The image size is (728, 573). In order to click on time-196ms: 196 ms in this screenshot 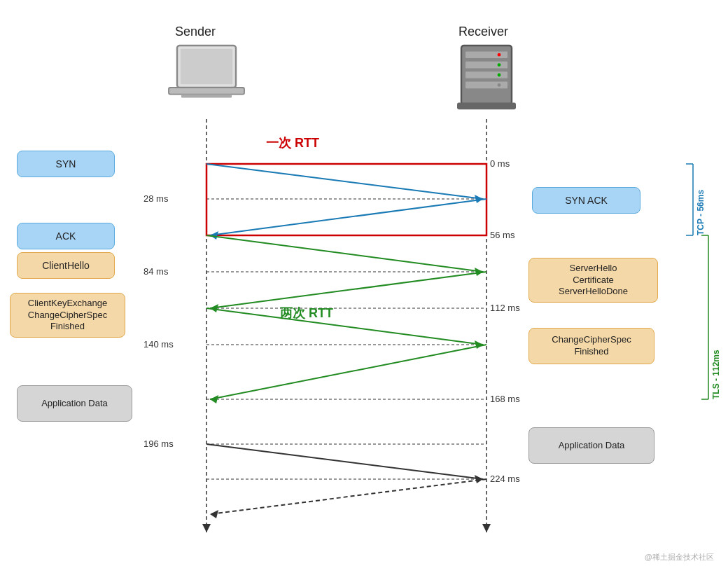, I will do `click(158, 444)`.